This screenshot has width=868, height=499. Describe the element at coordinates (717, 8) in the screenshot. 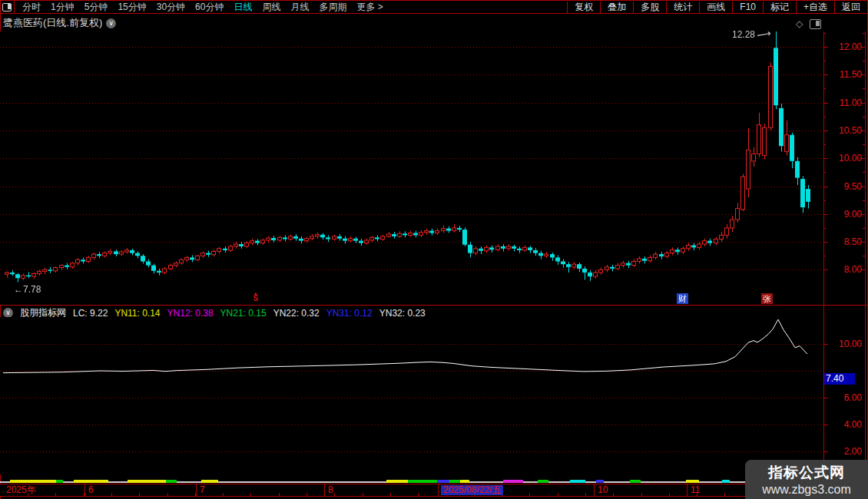

I see `action-menu: 复权叠加多股统计画线F10标记+自选返回` at that location.